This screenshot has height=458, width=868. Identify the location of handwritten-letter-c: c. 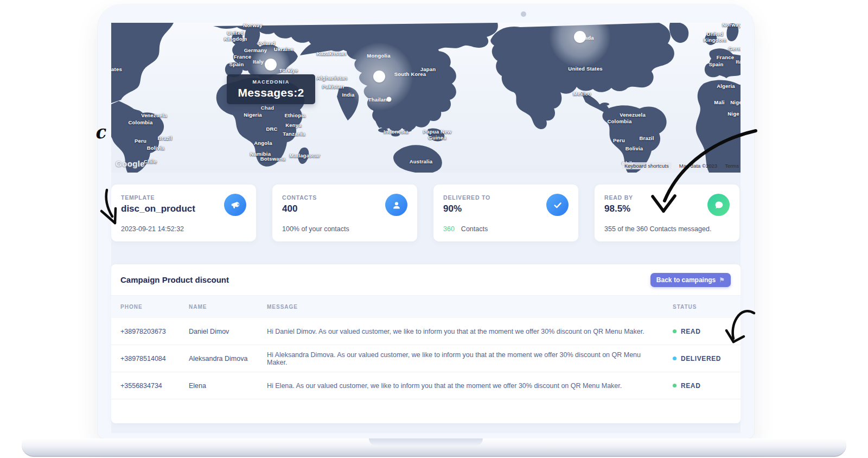
(100, 132).